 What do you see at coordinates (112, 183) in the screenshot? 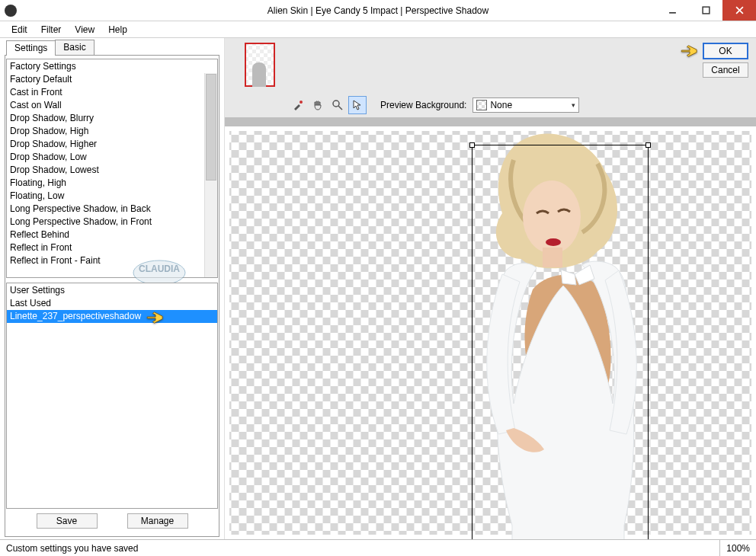
I see `list-item: Floating, High` at bounding box center [112, 183].